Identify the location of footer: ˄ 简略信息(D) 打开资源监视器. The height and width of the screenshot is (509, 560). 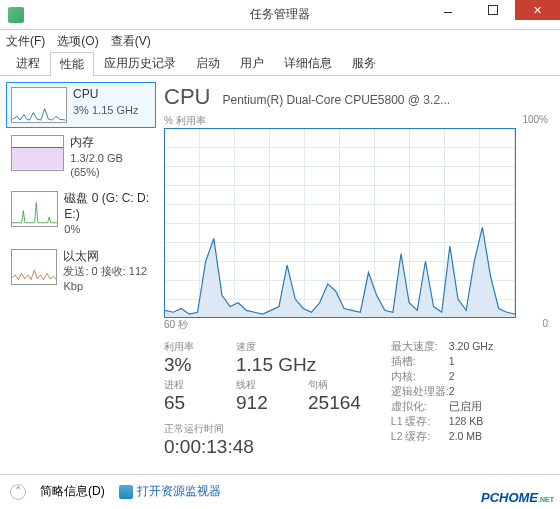
(280, 491).